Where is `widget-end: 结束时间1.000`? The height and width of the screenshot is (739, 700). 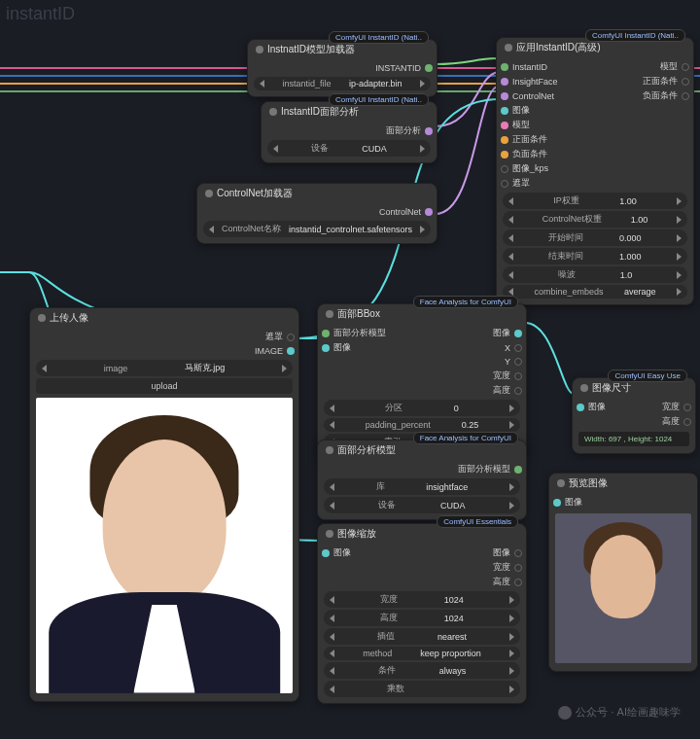
widget-end: 结束时间1.000 is located at coordinates (595, 257).